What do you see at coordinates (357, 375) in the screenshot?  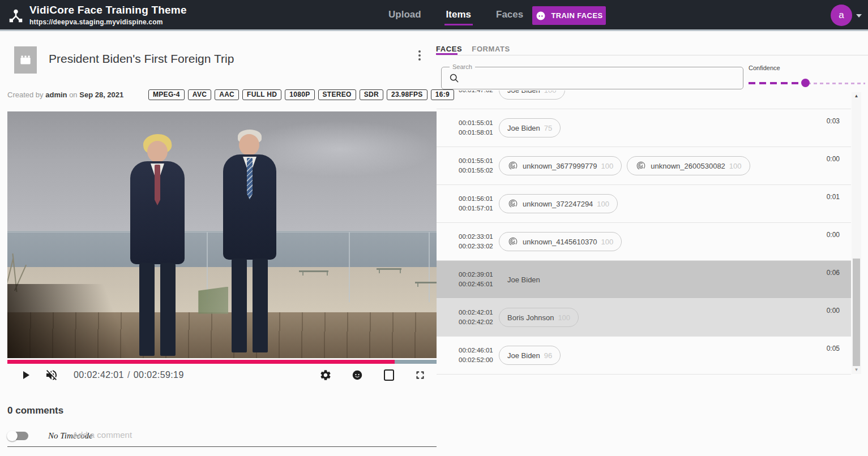 I see `faces-overlay-button` at bounding box center [357, 375].